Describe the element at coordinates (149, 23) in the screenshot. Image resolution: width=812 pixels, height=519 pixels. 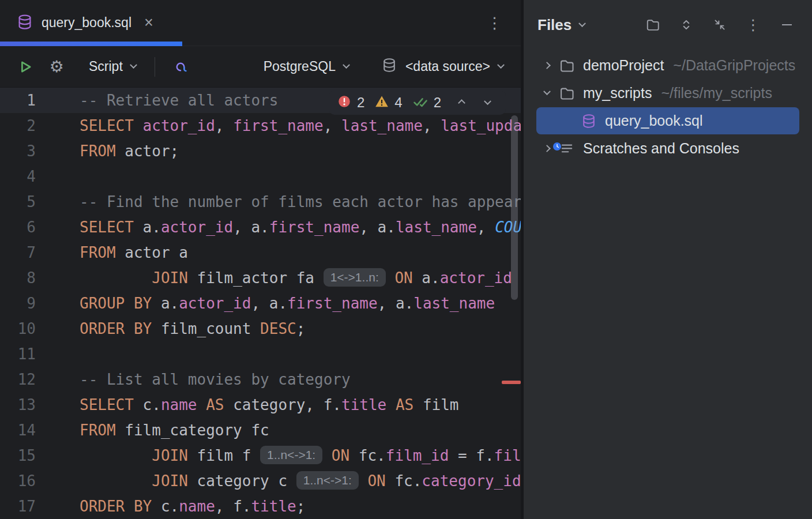
I see `tab-close-icon: ×` at that location.